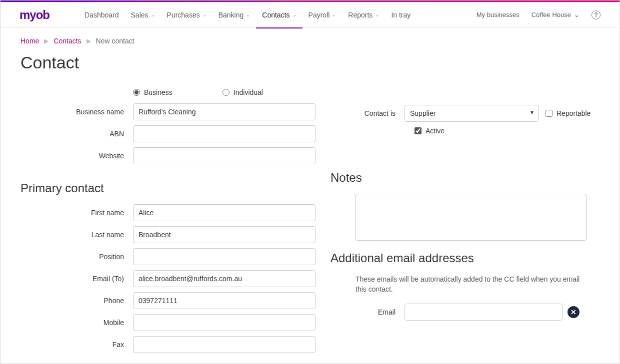 The width and height of the screenshot is (620, 364). I want to click on section-notes: Notes, so click(465, 178).